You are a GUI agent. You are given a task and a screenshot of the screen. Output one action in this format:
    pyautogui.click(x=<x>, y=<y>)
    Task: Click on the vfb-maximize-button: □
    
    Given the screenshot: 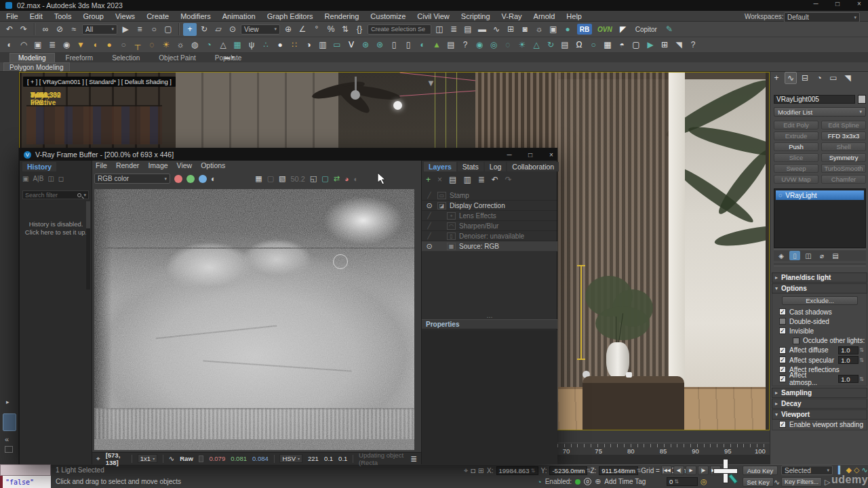 What is the action you would take?
    pyautogui.click(x=530, y=155)
    